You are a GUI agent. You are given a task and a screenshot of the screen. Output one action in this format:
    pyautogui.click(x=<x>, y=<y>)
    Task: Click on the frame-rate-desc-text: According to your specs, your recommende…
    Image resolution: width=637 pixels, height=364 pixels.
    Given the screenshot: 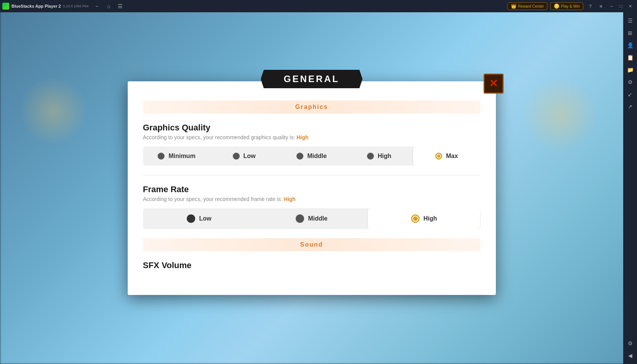 What is the action you would take?
    pyautogui.click(x=213, y=199)
    